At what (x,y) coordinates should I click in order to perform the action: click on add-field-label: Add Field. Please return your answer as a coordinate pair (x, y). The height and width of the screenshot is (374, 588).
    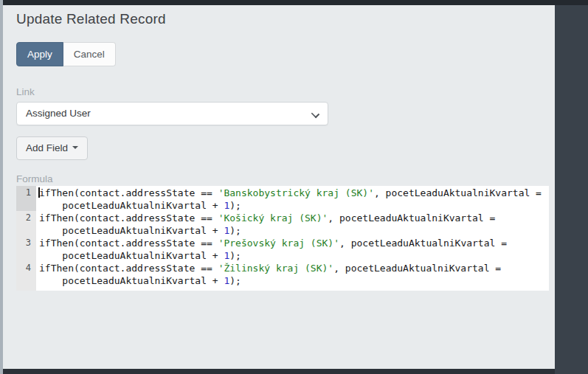
    Looking at the image, I should click on (47, 148).